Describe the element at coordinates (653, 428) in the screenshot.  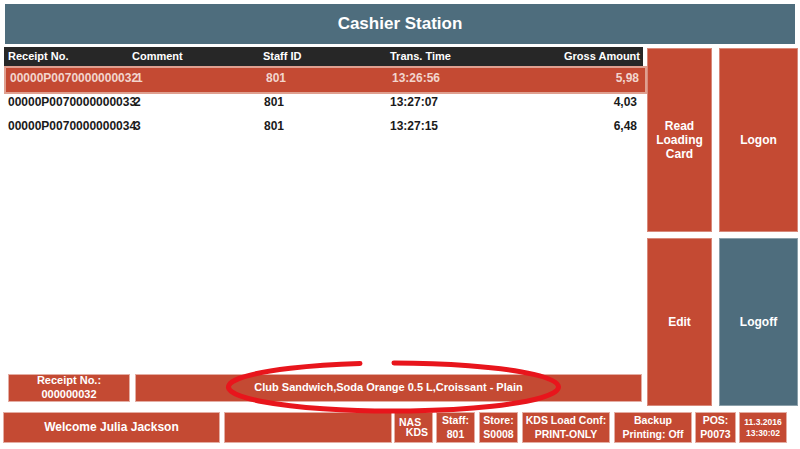
I see `statusbar-backup-printing: Backup Printing: Off` at that location.